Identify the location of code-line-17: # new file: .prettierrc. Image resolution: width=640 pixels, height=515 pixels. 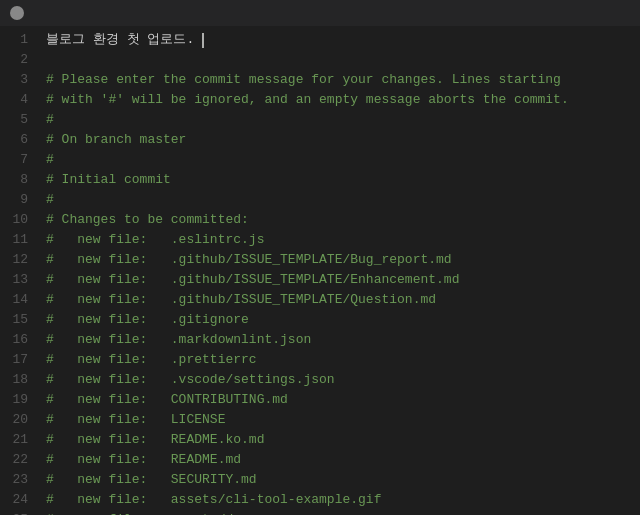
(343, 360).